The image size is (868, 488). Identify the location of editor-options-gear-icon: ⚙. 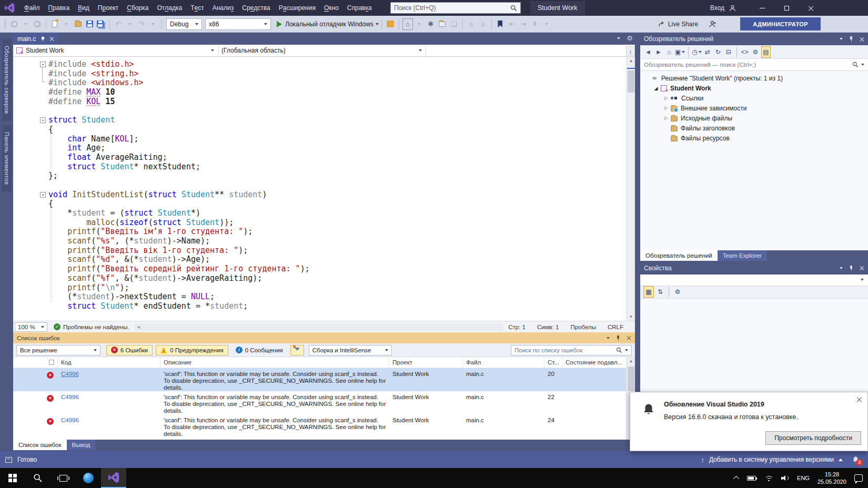
(630, 38).